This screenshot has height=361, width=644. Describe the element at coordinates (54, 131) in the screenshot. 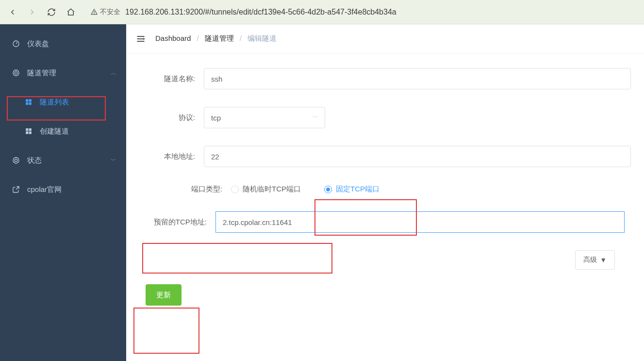

I see `sidebar-item-label: 创建隧道` at that location.